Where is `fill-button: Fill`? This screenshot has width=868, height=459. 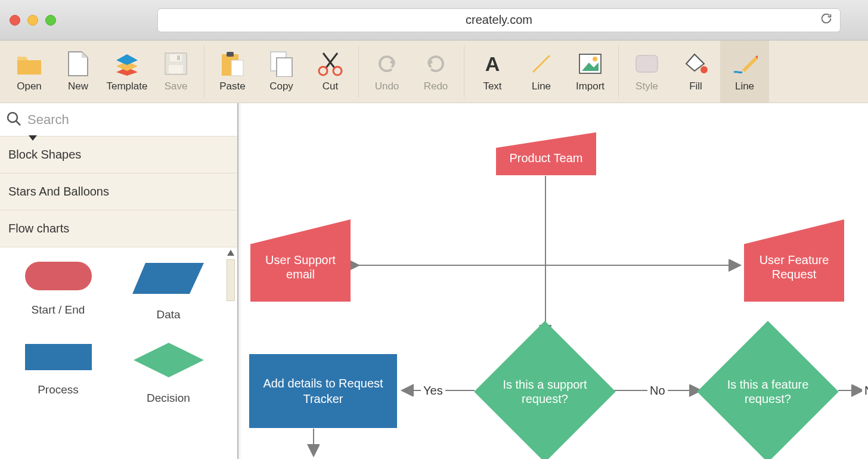 fill-button: Fill is located at coordinates (696, 72).